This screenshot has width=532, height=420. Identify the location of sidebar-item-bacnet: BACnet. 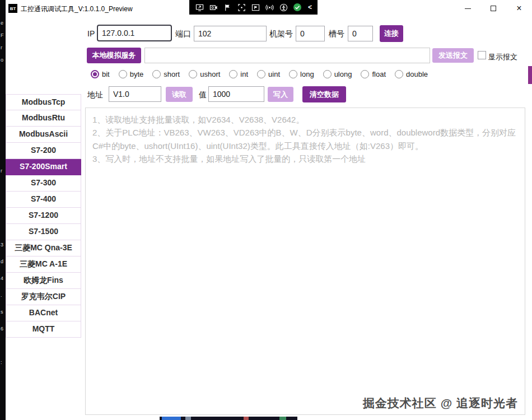
(44, 314).